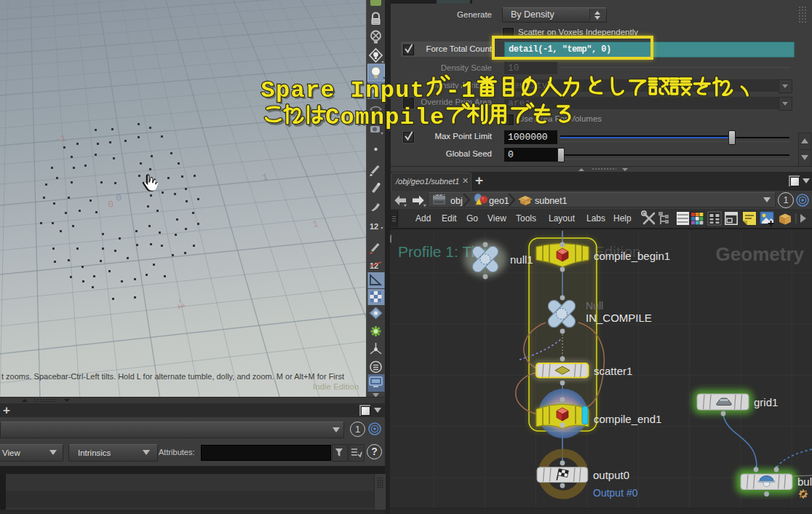  What do you see at coordinates (627, 419) in the screenshot?
I see `svg-text: compile_end1` at bounding box center [627, 419].